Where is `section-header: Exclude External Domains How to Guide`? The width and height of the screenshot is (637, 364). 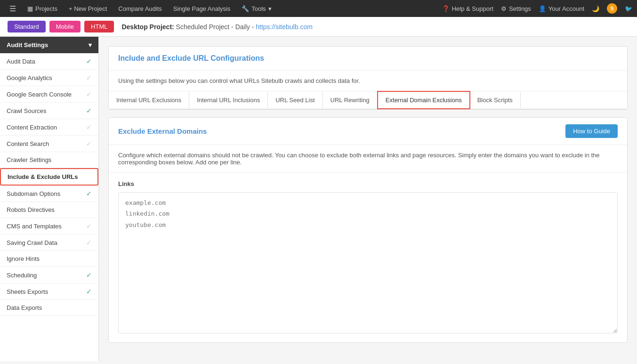 section-header: Exclude External Domains How to Guide is located at coordinates (368, 131).